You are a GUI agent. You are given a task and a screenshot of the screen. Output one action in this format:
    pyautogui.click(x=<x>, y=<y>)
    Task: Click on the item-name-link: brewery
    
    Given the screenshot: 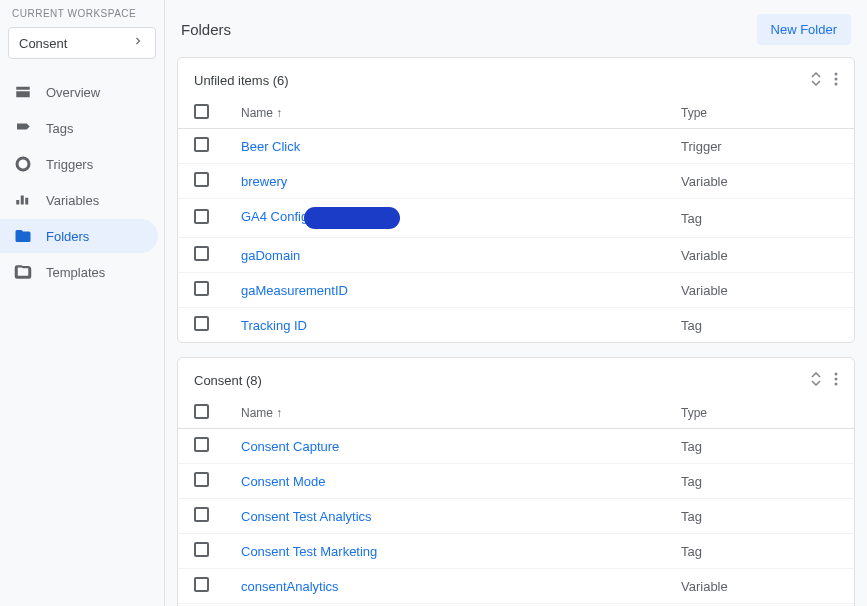 What is the action you would take?
    pyautogui.click(x=264, y=182)
    